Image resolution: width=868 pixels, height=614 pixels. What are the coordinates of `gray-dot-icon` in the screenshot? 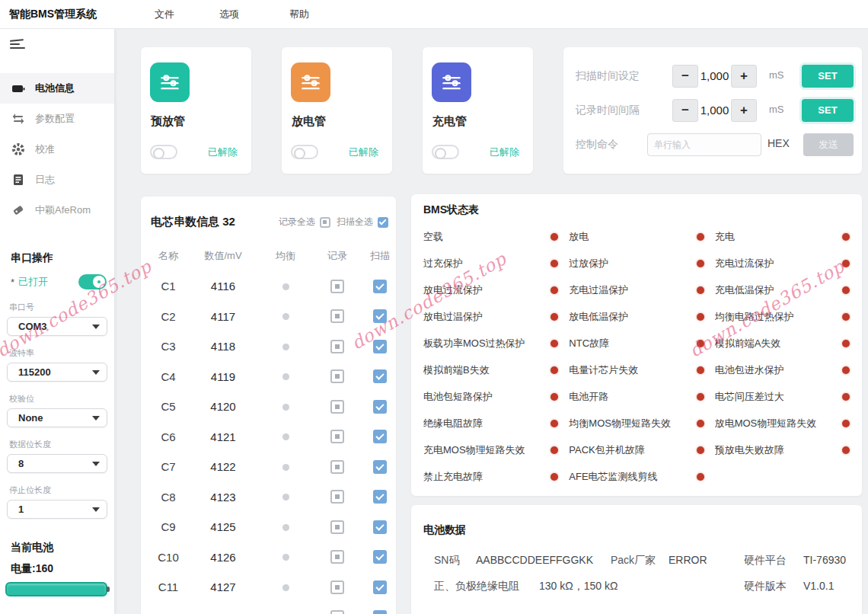 It's located at (286, 588).